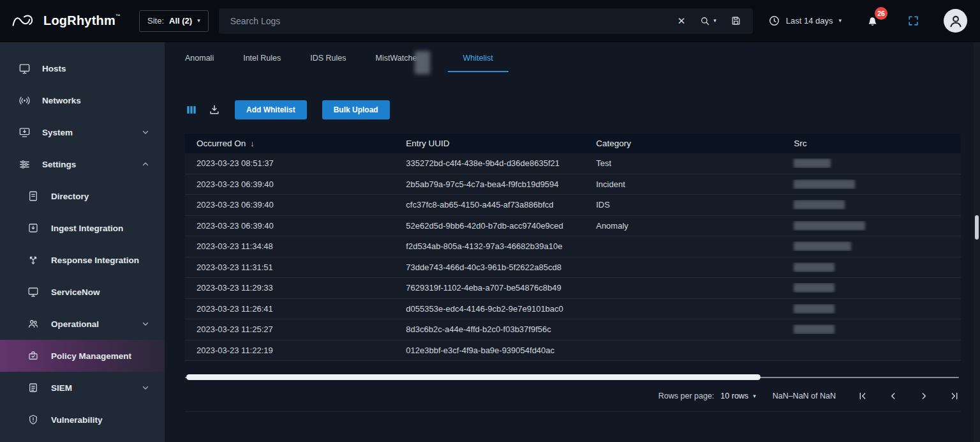 The height and width of the screenshot is (442, 980). What do you see at coordinates (872, 143) in the screenshot?
I see `column-header-src: Src` at bounding box center [872, 143].